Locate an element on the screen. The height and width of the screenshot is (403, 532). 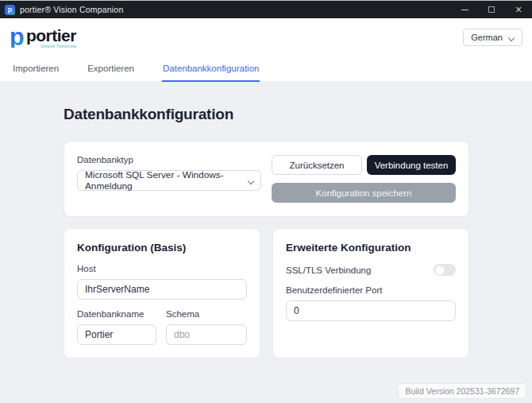
ssl-label: SSL/TLS Verbindung is located at coordinates (329, 270).